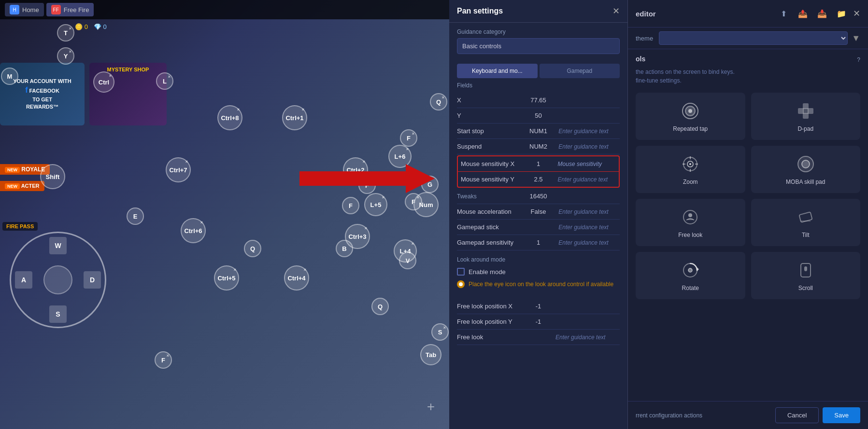 This screenshot has width=868, height=429. What do you see at coordinates (803, 14) in the screenshot?
I see `editor-export-icon: 📤` at bounding box center [803, 14].